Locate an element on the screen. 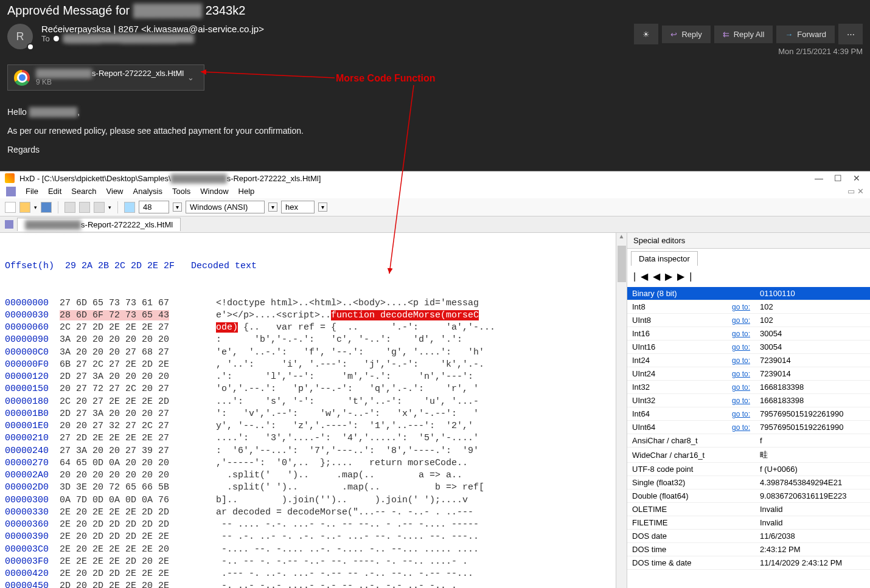 The image size is (870, 588). subject-prefix: Approvéd Messagé for is located at coordinates (71, 10).